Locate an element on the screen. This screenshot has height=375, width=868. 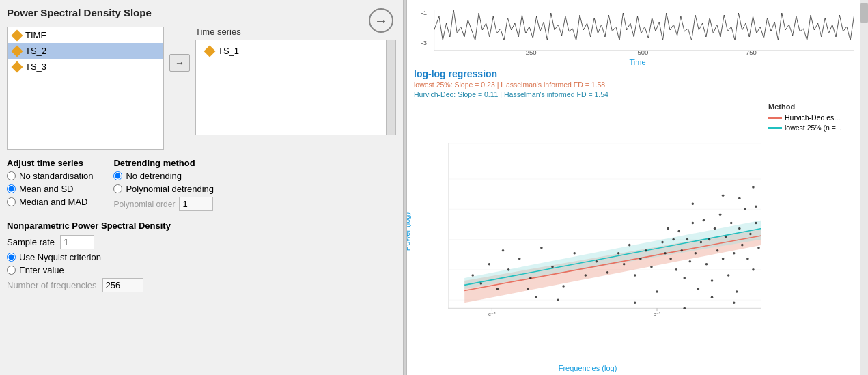
radio-no-detrend-input is located at coordinates (117, 176).